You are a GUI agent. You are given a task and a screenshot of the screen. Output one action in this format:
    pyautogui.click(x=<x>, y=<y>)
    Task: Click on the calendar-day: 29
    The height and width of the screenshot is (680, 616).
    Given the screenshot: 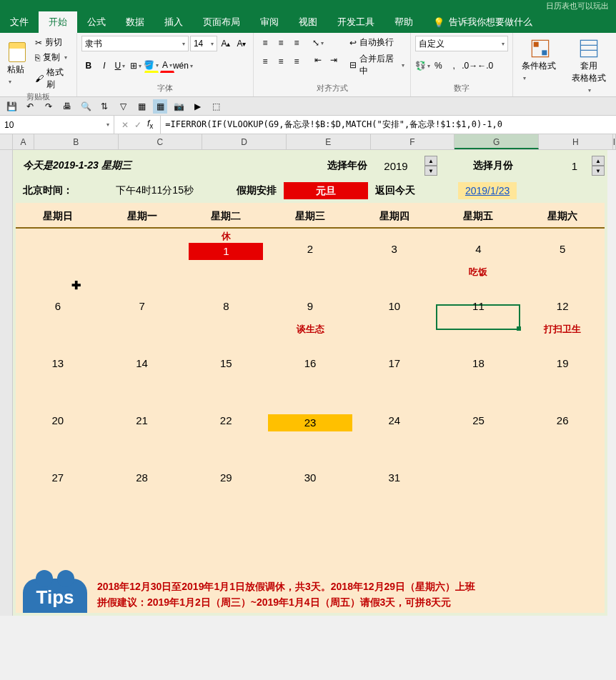 What is the action you would take?
    pyautogui.click(x=226, y=486)
    